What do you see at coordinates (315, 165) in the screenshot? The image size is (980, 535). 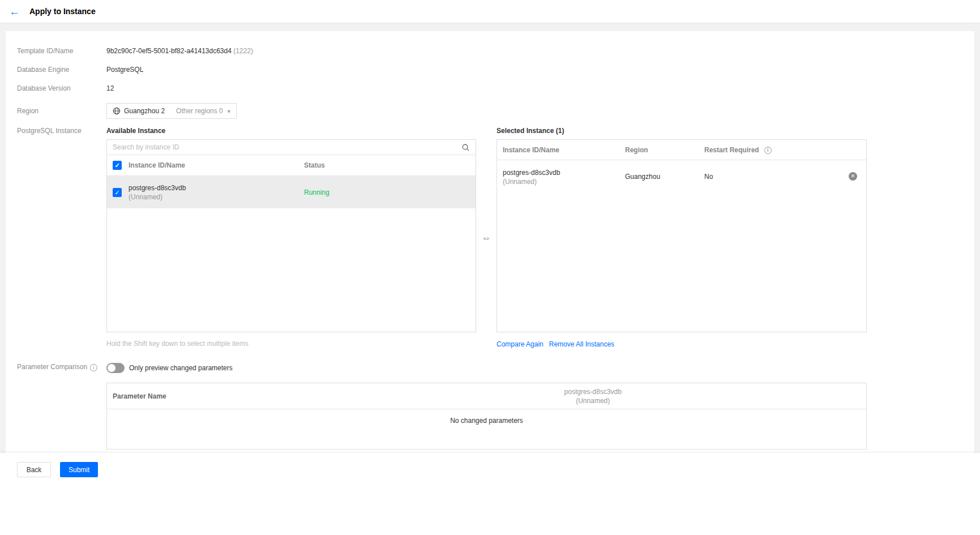 I see `col-status: Status` at bounding box center [315, 165].